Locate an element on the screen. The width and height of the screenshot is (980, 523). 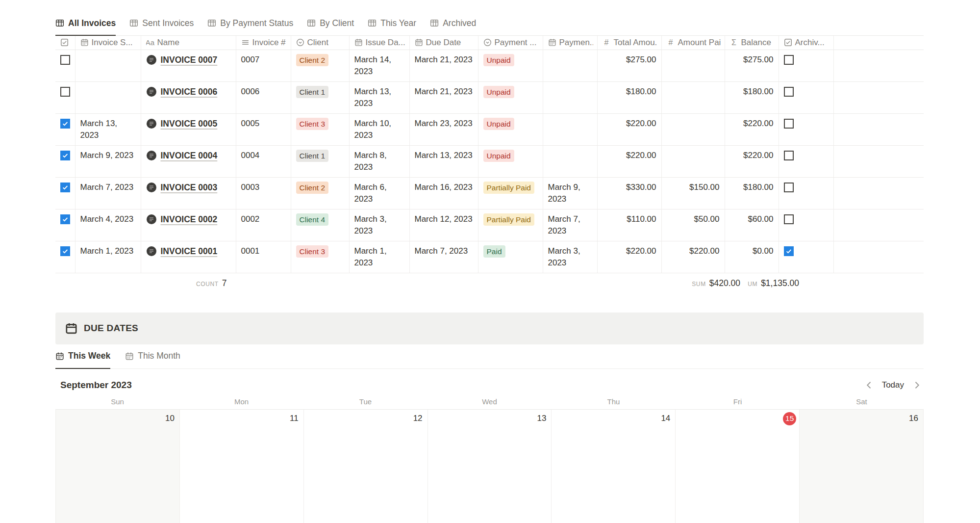
cell-name: INVOICE 0003 is located at coordinates (188, 193).